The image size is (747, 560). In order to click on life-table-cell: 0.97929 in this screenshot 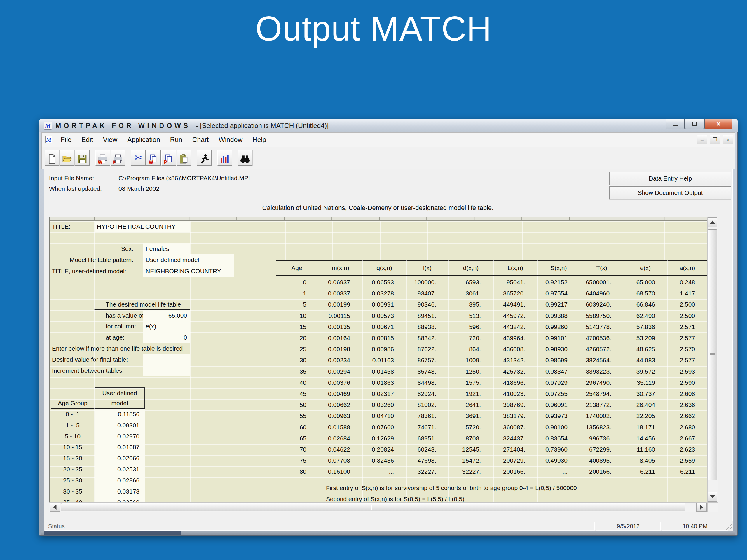, I will do `click(559, 383)`.